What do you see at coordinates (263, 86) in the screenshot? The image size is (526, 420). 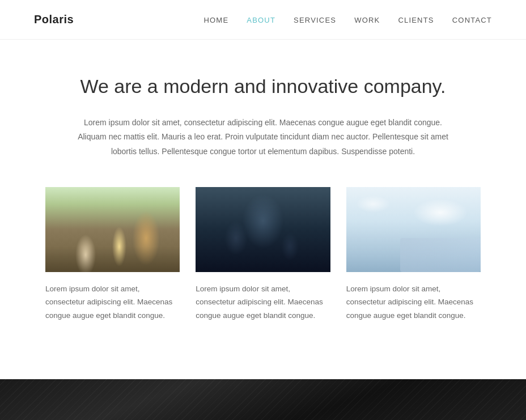 I see `hero-title: We are a modern and innovative company.` at bounding box center [263, 86].